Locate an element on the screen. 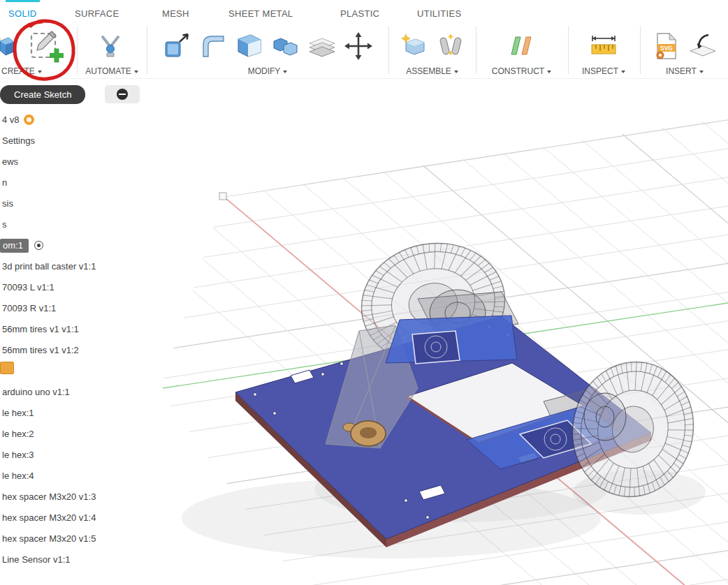 The image size is (728, 585). browser-item-arduino: arduino uno v1:1 is located at coordinates (38, 392).